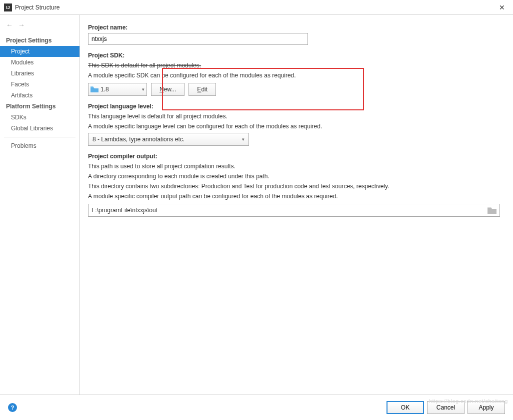 Image resolution: width=513 pixels, height=420 pixels. What do you see at coordinates (502, 7) in the screenshot?
I see `close-icon: ✕` at bounding box center [502, 7].